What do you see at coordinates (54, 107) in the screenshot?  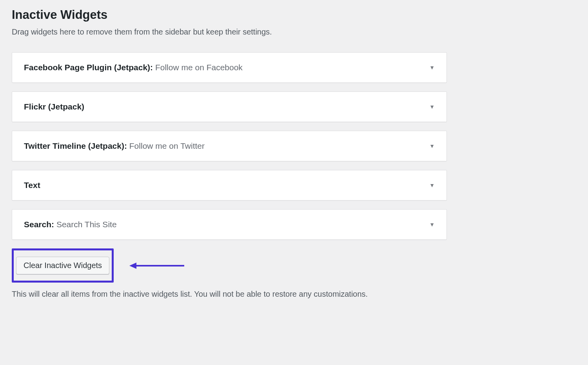 I see `widget-title: Flickr (Jetpack)` at bounding box center [54, 107].